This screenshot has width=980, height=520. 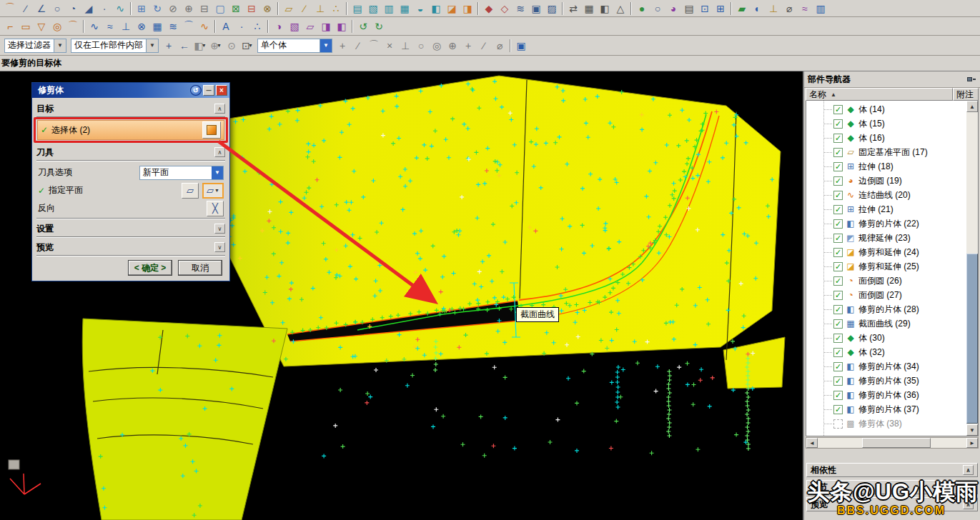 What do you see at coordinates (421, 46) in the screenshot?
I see `snap-center-icon: ○` at bounding box center [421, 46].